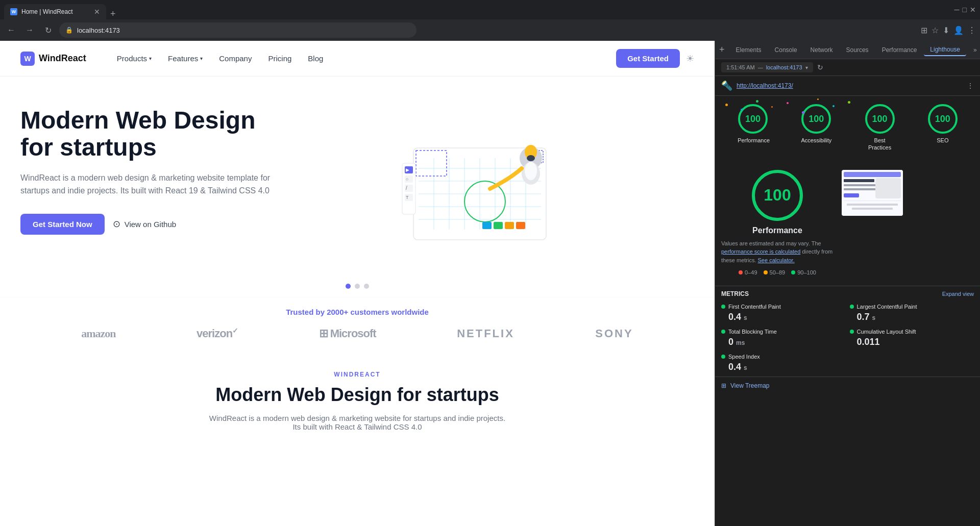 The height and width of the screenshot is (526, 980). What do you see at coordinates (357, 286) in the screenshot?
I see `carousel-dots` at bounding box center [357, 286].